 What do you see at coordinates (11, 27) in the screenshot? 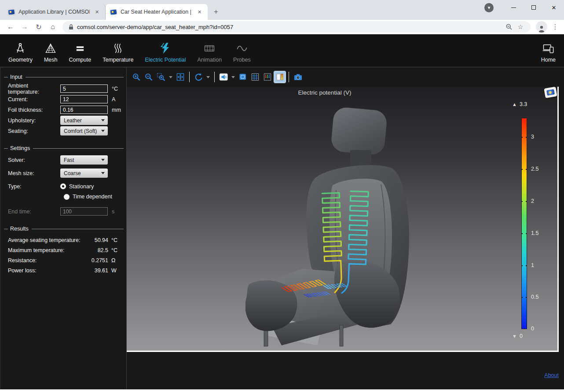
I see `back-icon: ←` at bounding box center [11, 27].